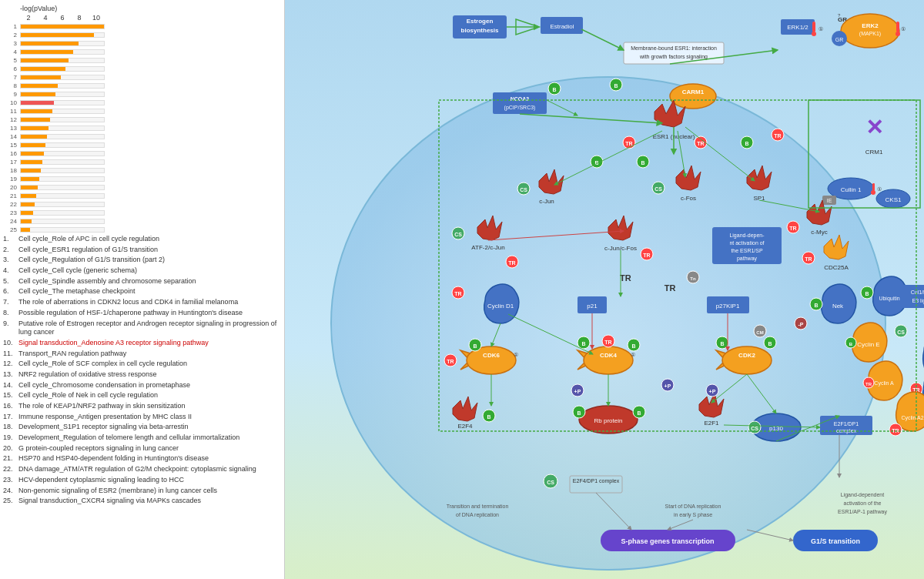 This screenshot has width=924, height=579. What do you see at coordinates (142, 364) in the screenshot?
I see `list-item-12: 12.Cell cycle_Role of SCF complex in cel…` at bounding box center [142, 364].